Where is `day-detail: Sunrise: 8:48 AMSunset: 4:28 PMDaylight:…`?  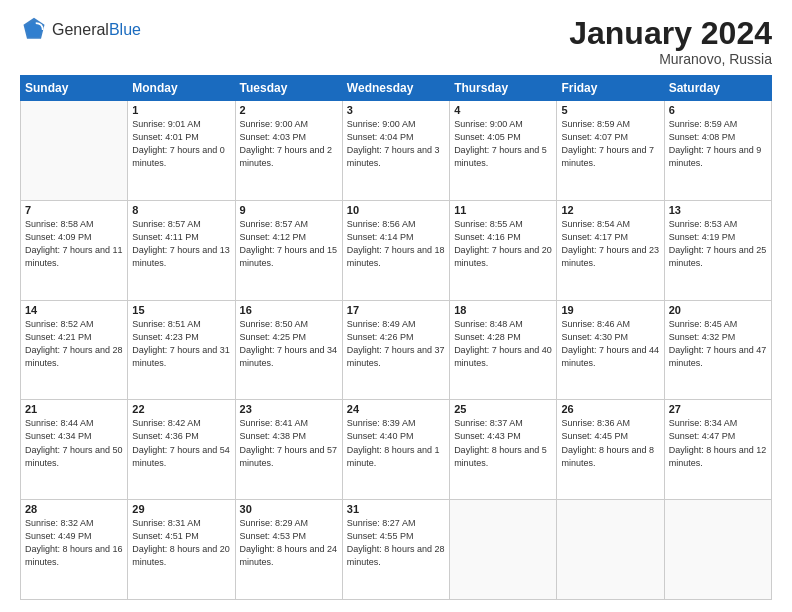
day-detail: Sunrise: 8:48 AMSunset: 4:28 PMDaylight:… is located at coordinates (503, 344).